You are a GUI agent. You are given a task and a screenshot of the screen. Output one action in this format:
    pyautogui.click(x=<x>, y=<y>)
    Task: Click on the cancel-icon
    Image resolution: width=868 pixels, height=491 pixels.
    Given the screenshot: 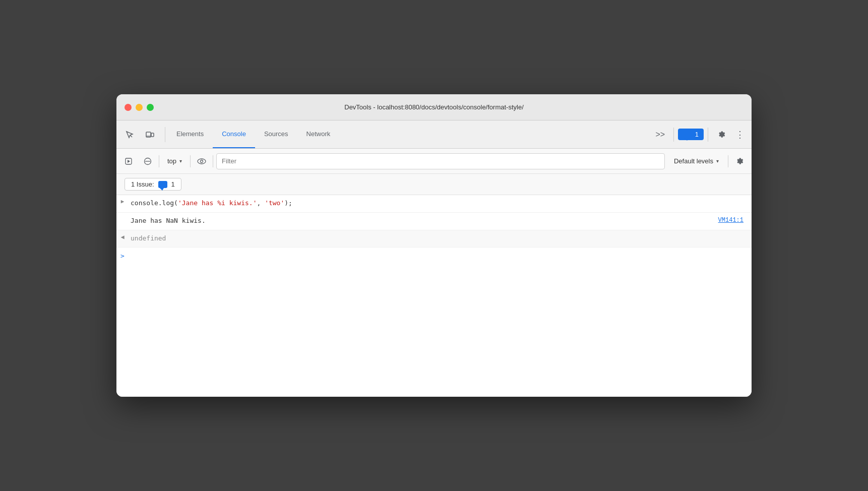 What is the action you would take?
    pyautogui.click(x=148, y=161)
    